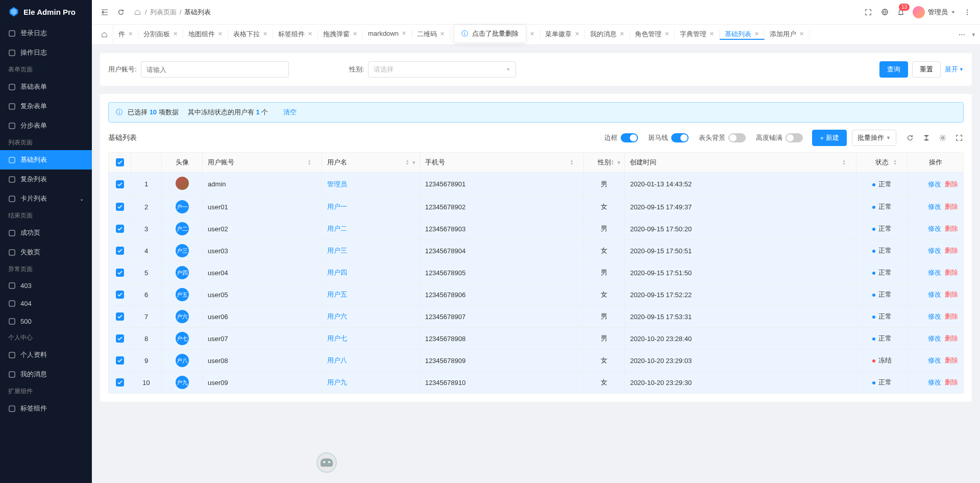 The image size is (980, 483). I want to click on tab: 添加用户✕, so click(787, 34).